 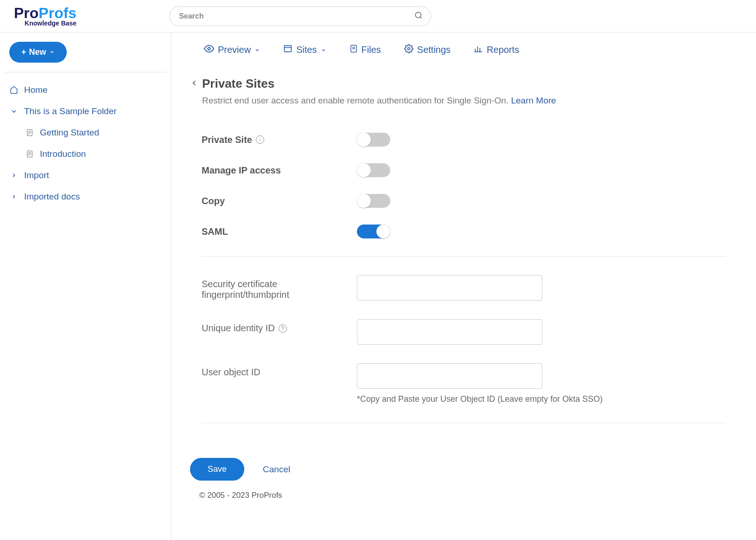 I want to click on footer: © 2005 - 2023 ProProfs, so click(x=464, y=495).